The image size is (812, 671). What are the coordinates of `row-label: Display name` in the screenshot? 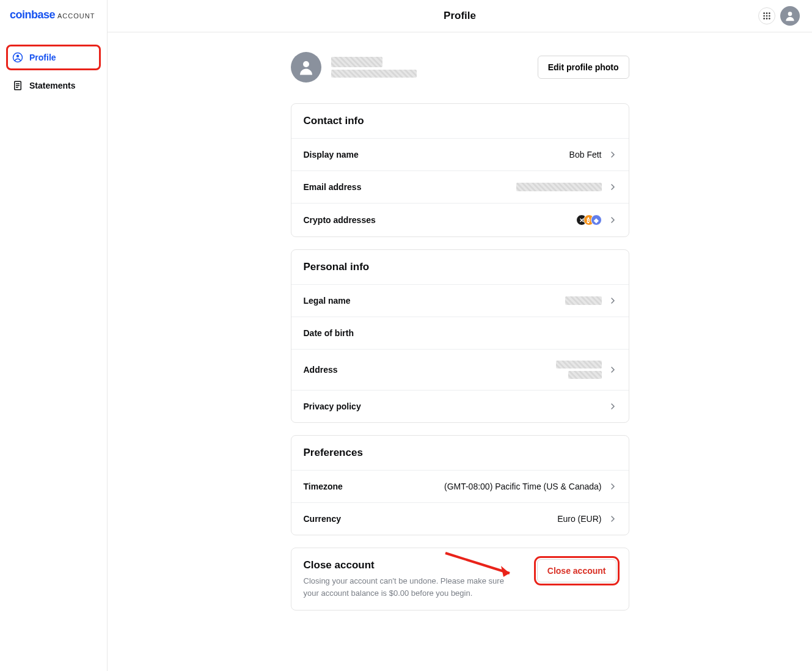 It's located at (331, 155).